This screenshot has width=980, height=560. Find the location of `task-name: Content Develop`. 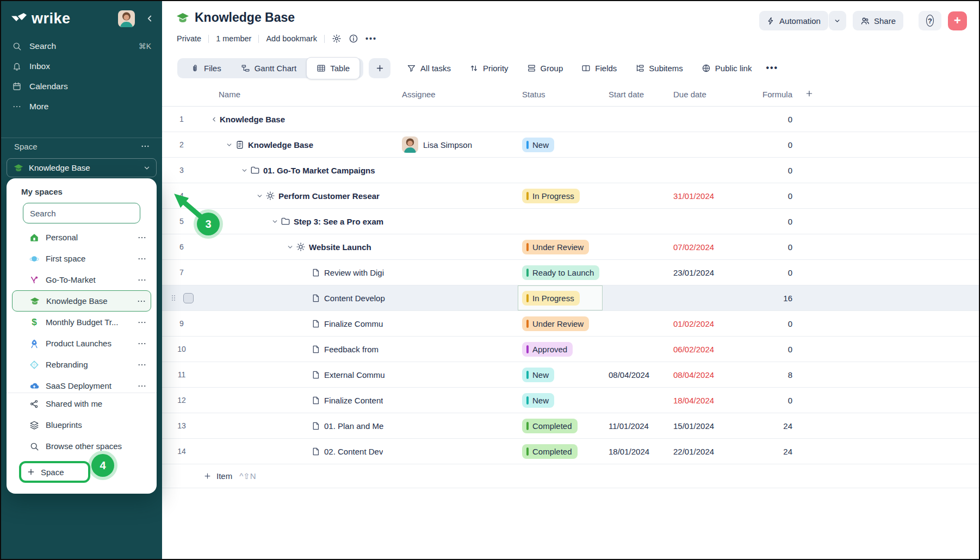

task-name: Content Develop is located at coordinates (355, 298).